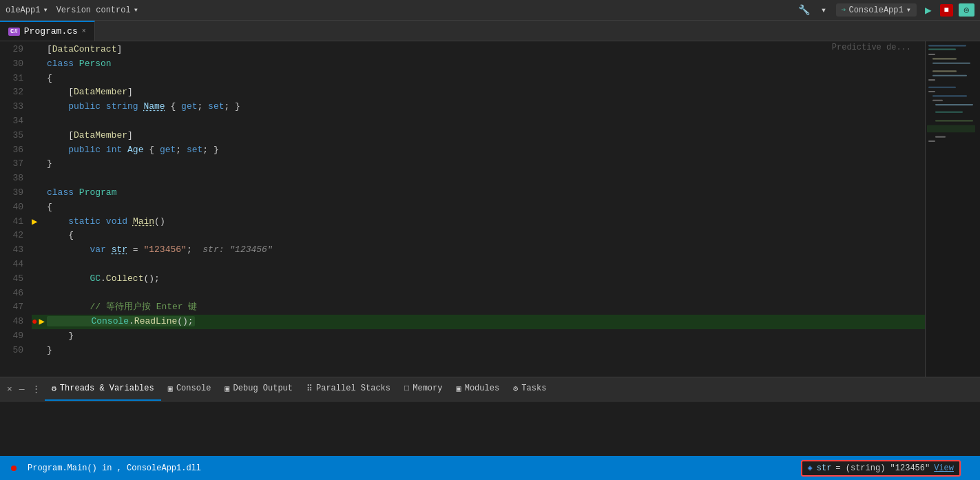  What do you see at coordinates (81, 193) in the screenshot?
I see `code-39: class Program` at bounding box center [81, 193].